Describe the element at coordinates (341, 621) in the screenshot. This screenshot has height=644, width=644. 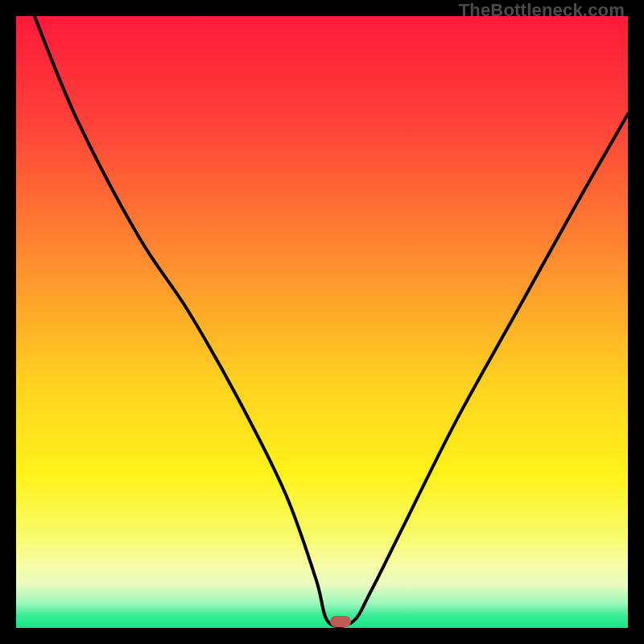
I see `optimal-point-marker` at that location.